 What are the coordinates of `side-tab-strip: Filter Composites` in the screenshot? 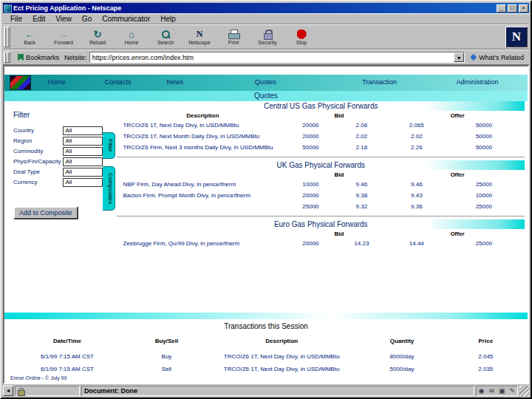 It's located at (109, 207).